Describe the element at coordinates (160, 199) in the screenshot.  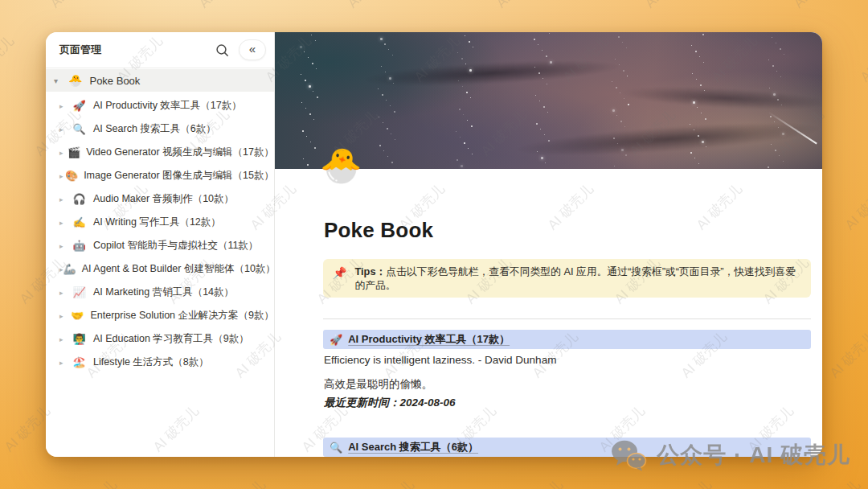
I see `sidebar-item-audio-maker: ▸🎧Audio Maker 音频制作（10款）` at that location.